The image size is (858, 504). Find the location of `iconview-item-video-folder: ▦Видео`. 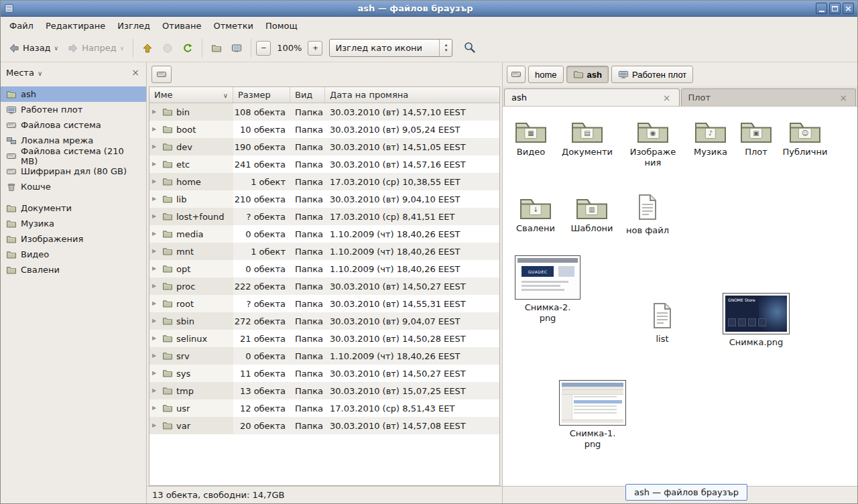

iconview-item-video-folder: ▦Видео is located at coordinates (531, 138).